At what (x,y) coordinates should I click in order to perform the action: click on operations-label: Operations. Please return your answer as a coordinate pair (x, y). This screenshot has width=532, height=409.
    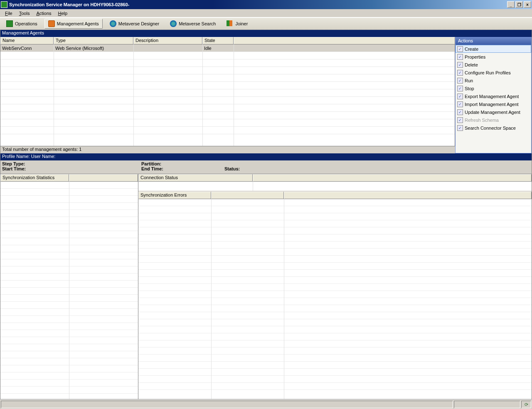
    Looking at the image, I should click on (26, 24).